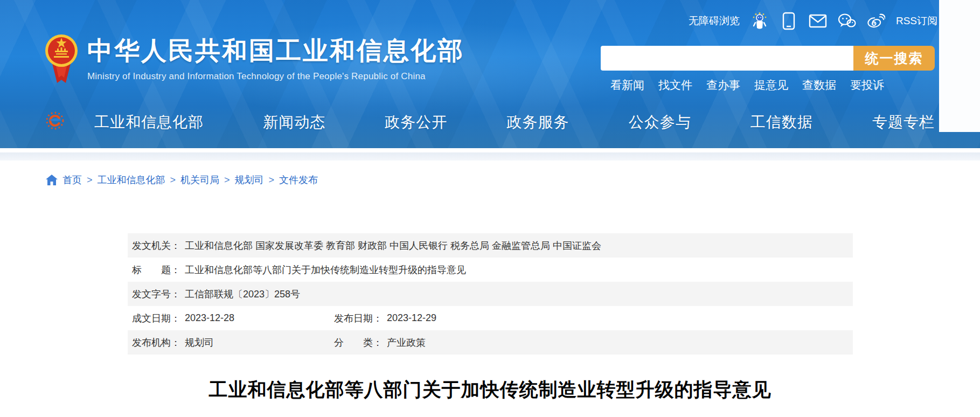  I want to click on breadcrumb-document-release: 文件发布, so click(298, 180).